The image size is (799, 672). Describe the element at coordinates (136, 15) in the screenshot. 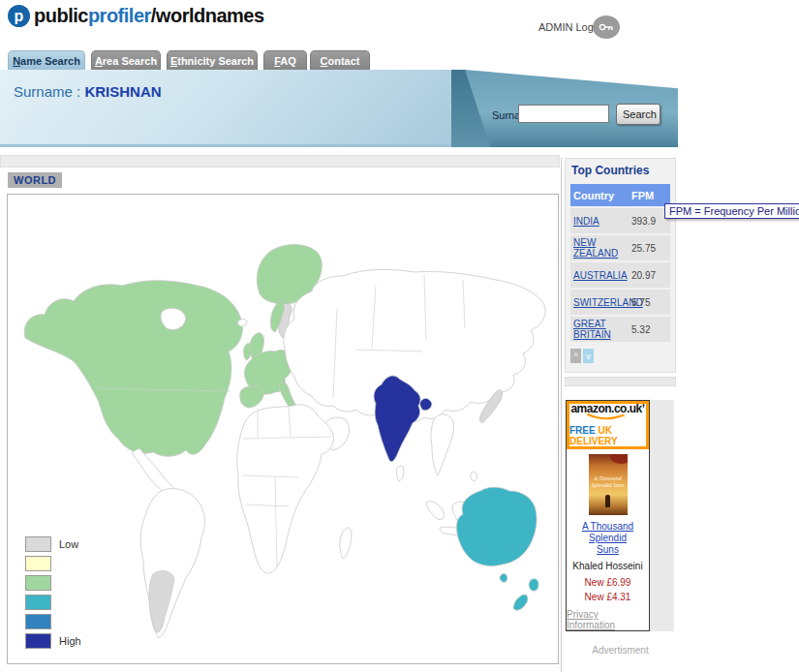

I see `site-logo: p publicprofiler/worldnames` at that location.